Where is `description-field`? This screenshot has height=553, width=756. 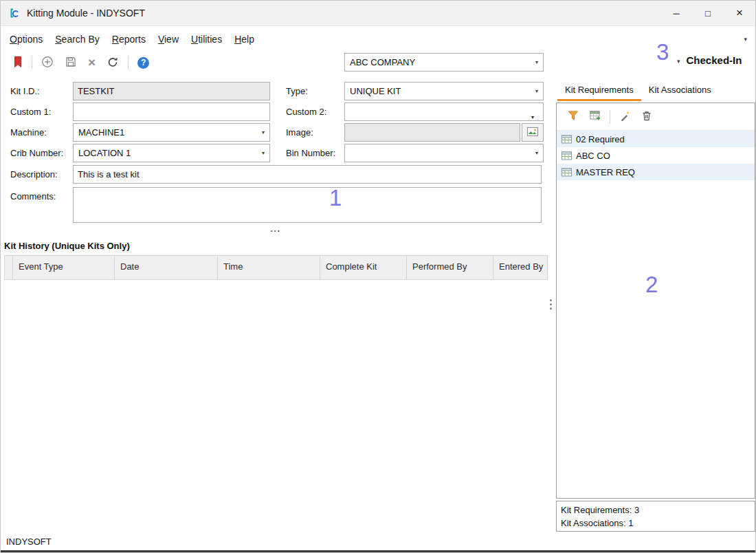 description-field is located at coordinates (307, 175).